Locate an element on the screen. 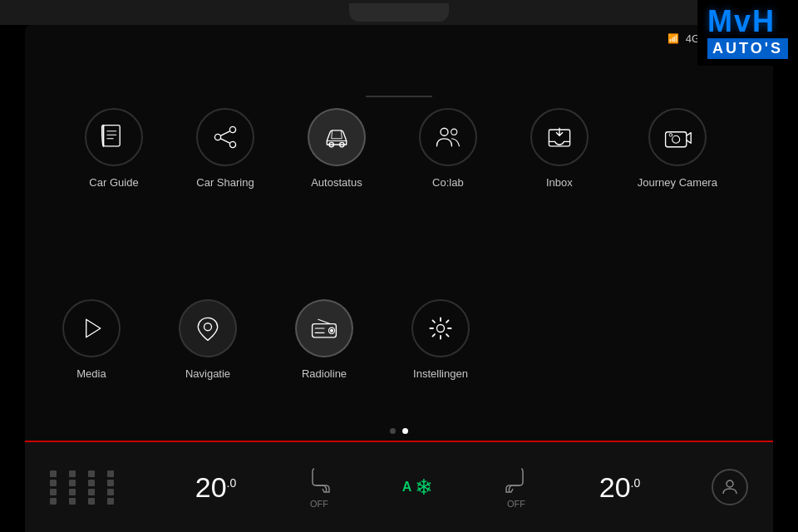  page-indicator-line is located at coordinates (399, 96).